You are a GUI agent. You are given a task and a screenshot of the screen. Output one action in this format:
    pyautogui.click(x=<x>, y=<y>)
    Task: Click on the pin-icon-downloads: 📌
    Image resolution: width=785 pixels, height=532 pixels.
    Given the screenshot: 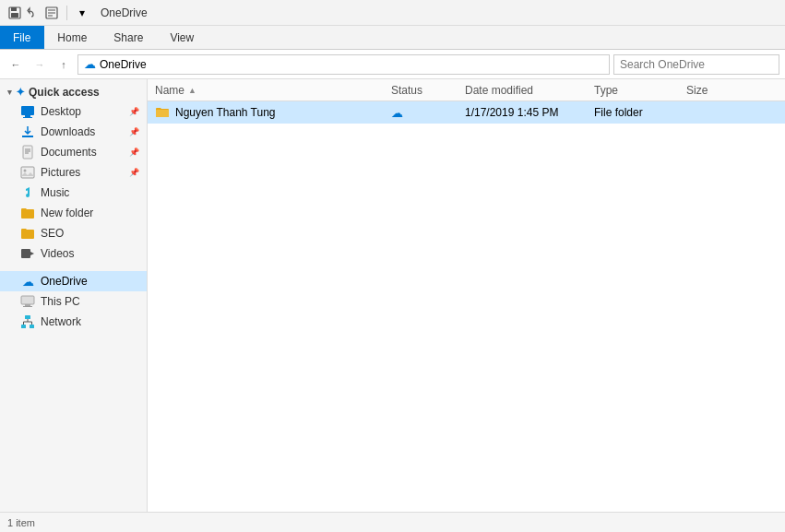 What is the action you would take?
    pyautogui.click(x=135, y=132)
    